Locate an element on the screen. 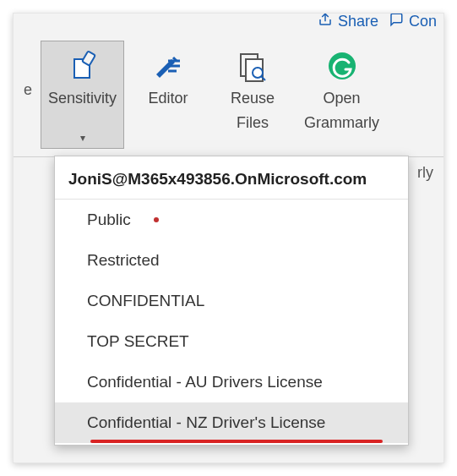  grammarly-cutoff-text: rly is located at coordinates (426, 172).